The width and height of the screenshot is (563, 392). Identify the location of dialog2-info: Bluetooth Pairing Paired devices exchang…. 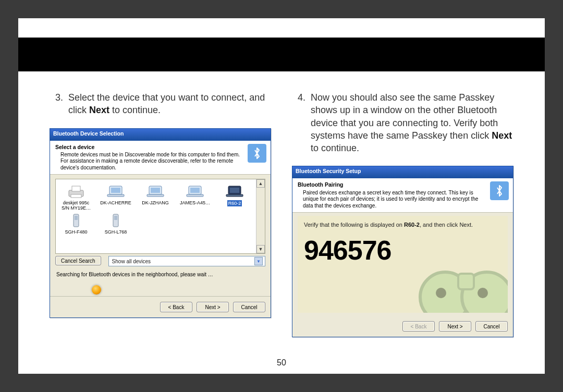
(402, 195).